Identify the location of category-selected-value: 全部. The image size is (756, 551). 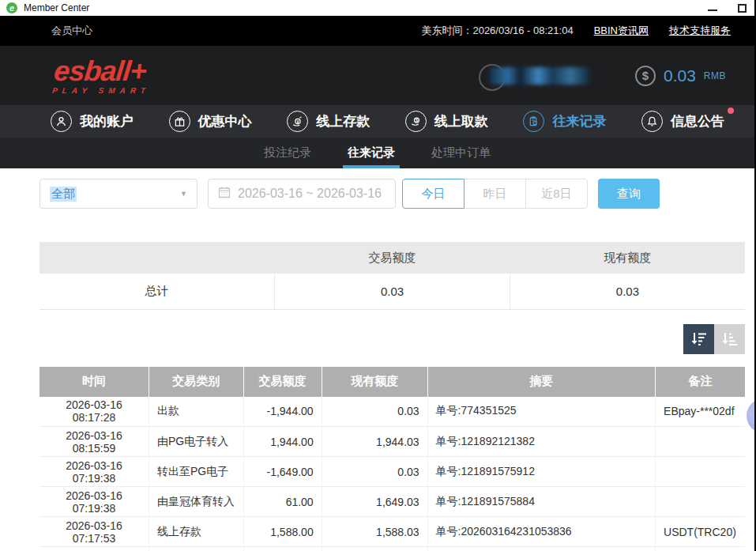
(63, 194).